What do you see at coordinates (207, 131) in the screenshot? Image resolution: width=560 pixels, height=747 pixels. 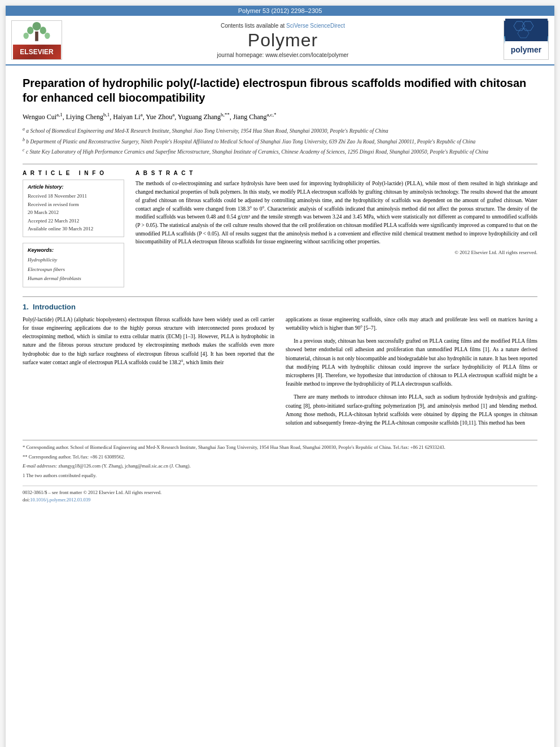 I see `affil-a: a School of Biomedical Engineering and M…` at bounding box center [207, 131].